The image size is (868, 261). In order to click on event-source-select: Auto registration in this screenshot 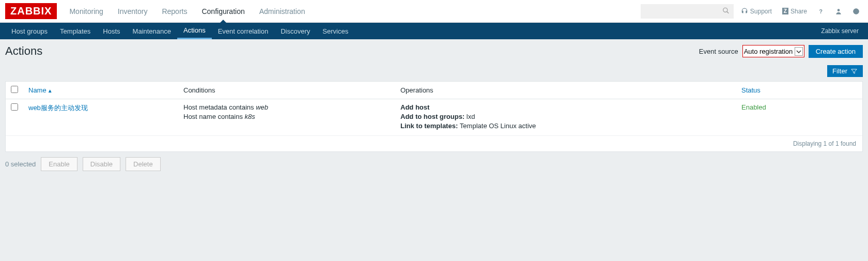, I will do `click(769, 52)`.